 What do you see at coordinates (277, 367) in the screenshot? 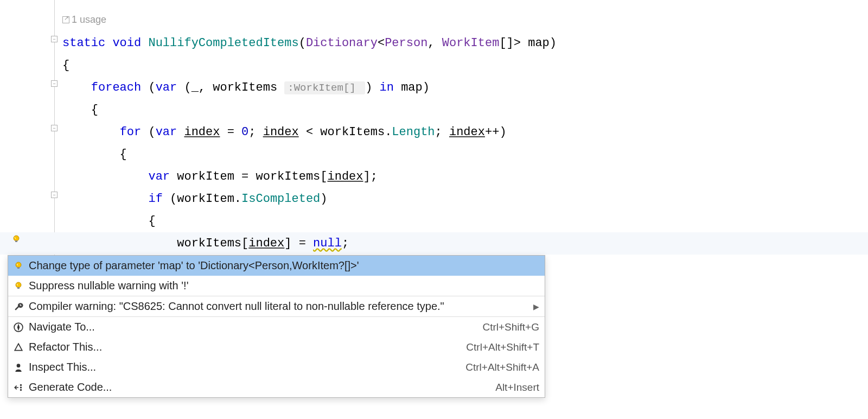
I see `quickfix-item: Inspect This...Ctrl+Alt+Shift+A` at bounding box center [277, 367].